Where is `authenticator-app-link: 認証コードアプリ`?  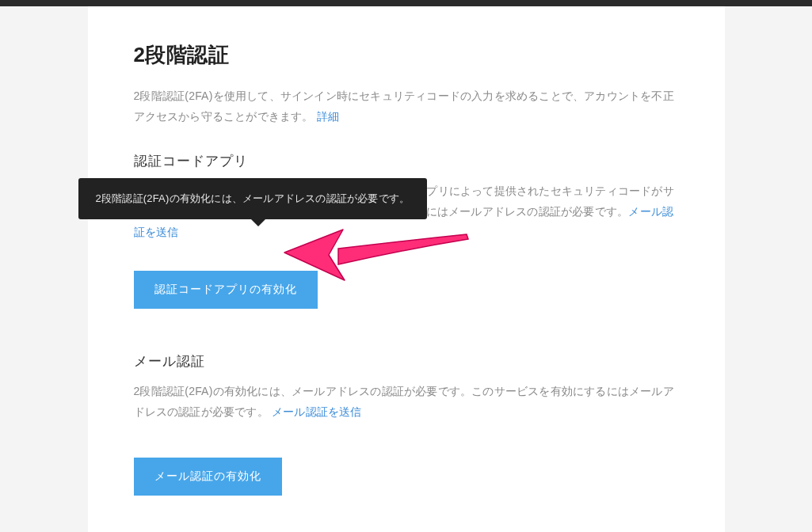
authenticator-app-link: 認証コードアプリ is located at coordinates (269, 191).